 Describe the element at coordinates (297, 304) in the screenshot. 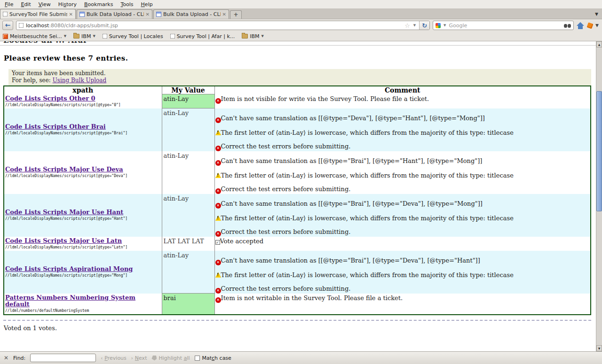

I see `table-row: Patterns Numbers Numbering System defaul…` at that location.